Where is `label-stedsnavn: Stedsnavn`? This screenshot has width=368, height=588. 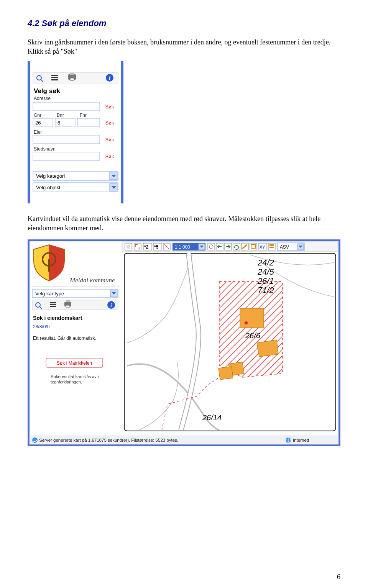 label-stedsnavn: Stedsnavn is located at coordinates (44, 149).